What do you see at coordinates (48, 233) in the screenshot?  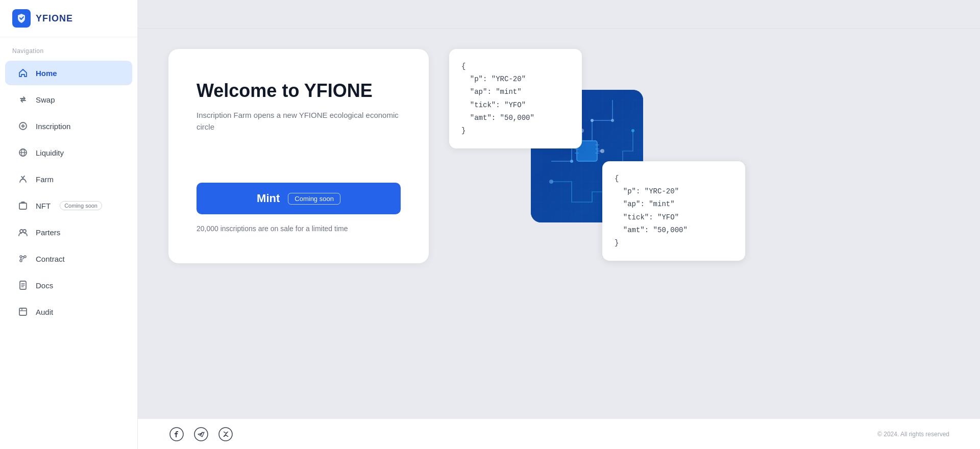 I see `sidebar-item-parters-label: Parters` at bounding box center [48, 233].